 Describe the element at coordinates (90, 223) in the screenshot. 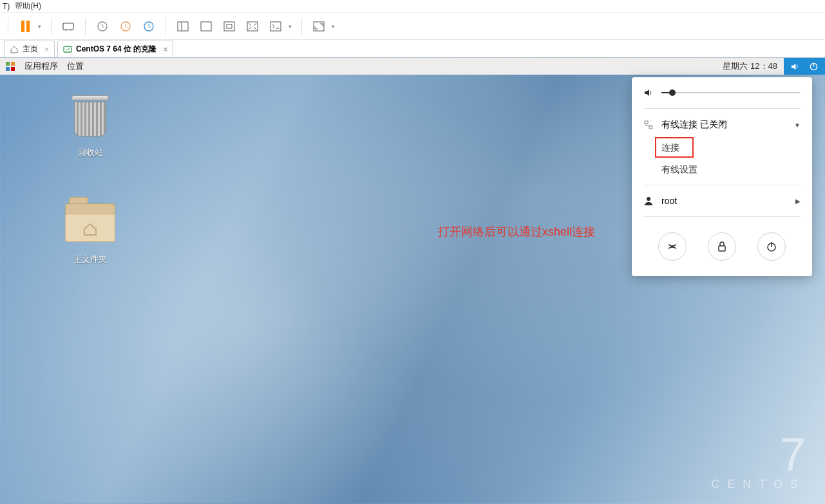

I see `folder-icon` at that location.